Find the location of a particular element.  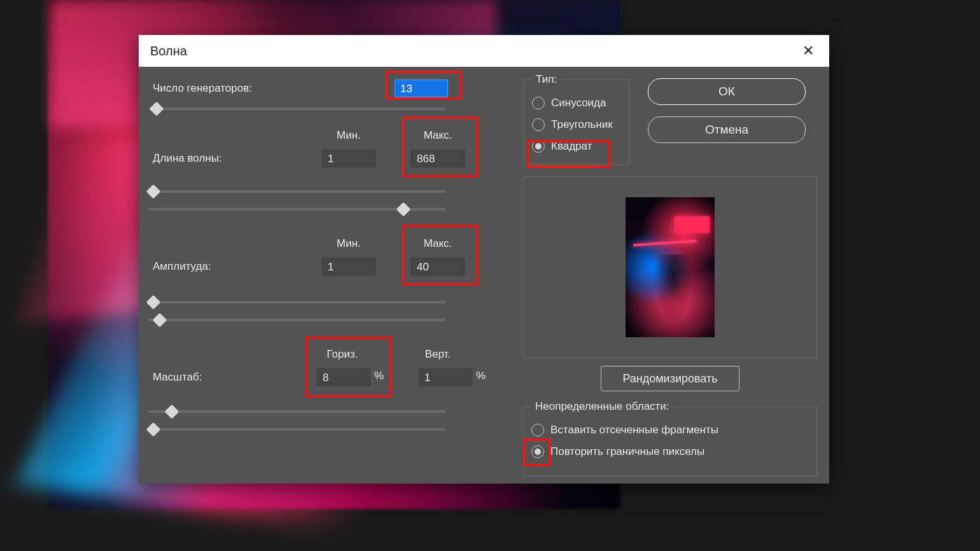

undef-option-repeat: Повторить граничные пикселы is located at coordinates (670, 452).